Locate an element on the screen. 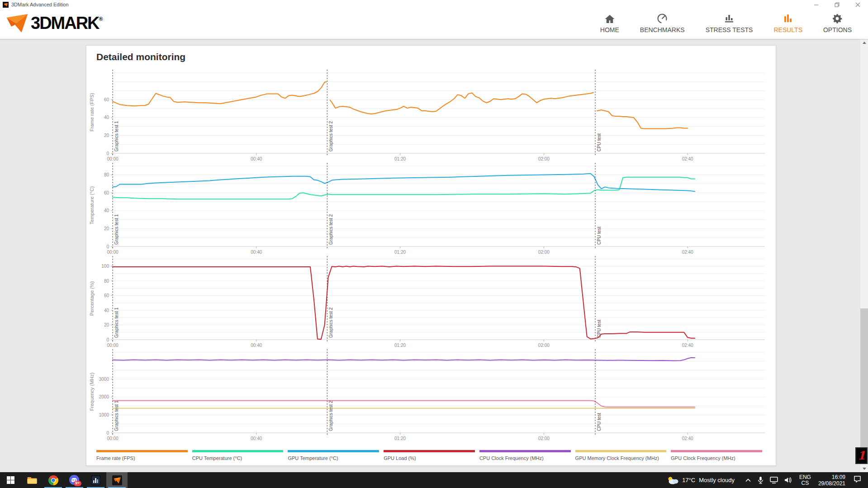 This screenshot has width=868, height=488. legend-item: GPU Load (%) is located at coordinates (429, 455).